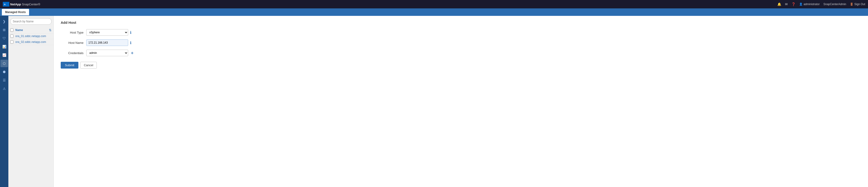 The height and width of the screenshot is (187, 868). I want to click on credentials-label: Credentials, so click(73, 53).